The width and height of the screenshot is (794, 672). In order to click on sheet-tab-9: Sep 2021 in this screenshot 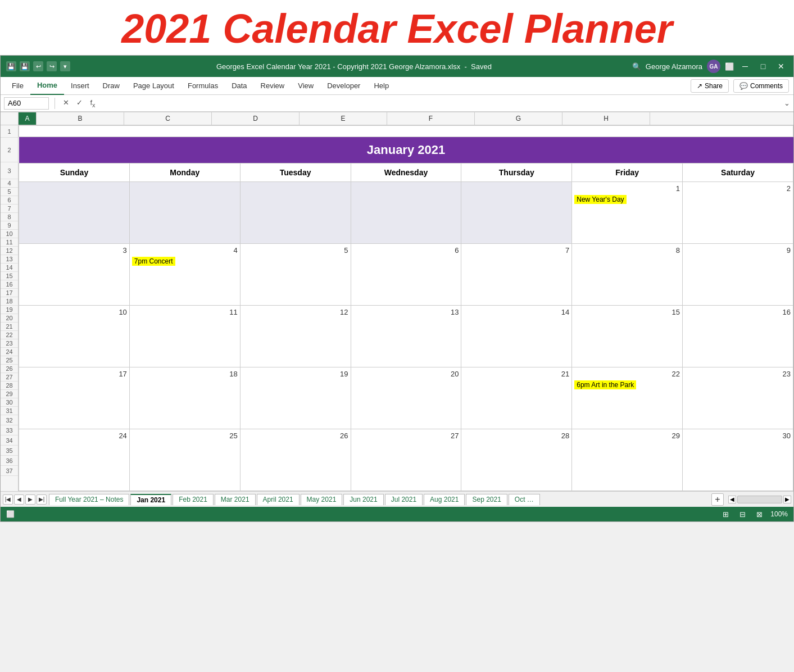, I will do `click(487, 500)`.